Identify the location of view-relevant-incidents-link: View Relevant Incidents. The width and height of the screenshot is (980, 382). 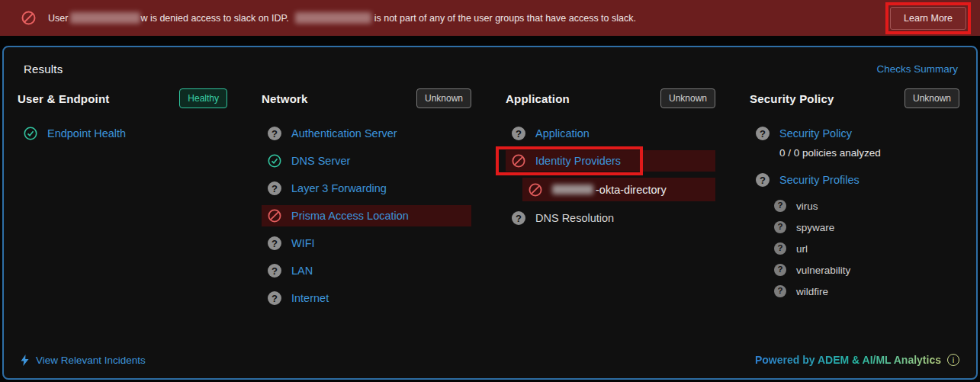
(83, 360).